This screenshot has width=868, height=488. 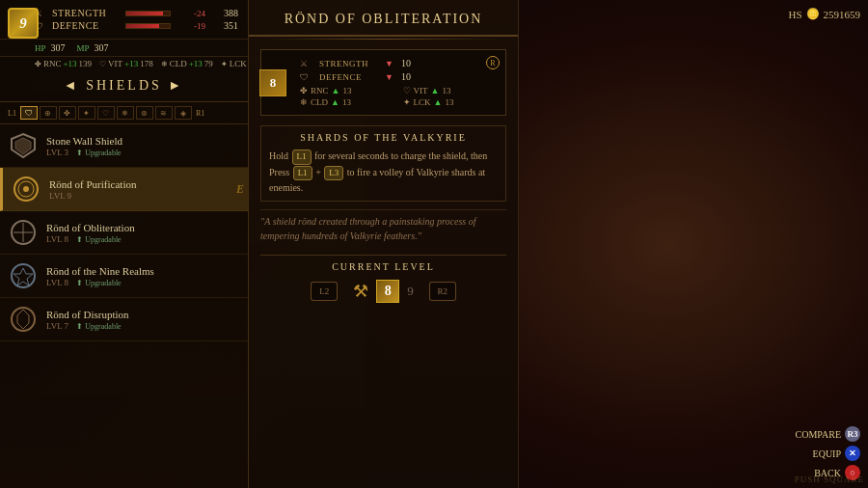 What do you see at coordinates (187, 64) in the screenshot?
I see `cld-stat: ❄ CLD +13 79` at bounding box center [187, 64].